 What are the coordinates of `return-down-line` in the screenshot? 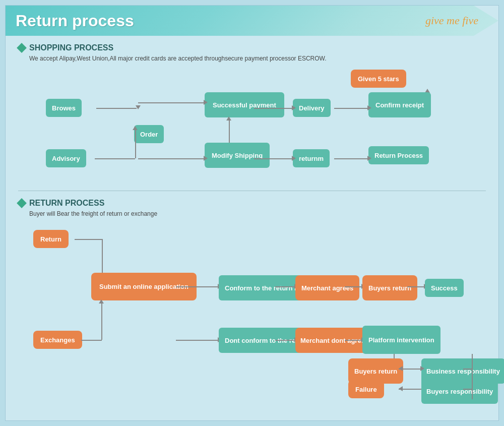 It's located at (102, 257).